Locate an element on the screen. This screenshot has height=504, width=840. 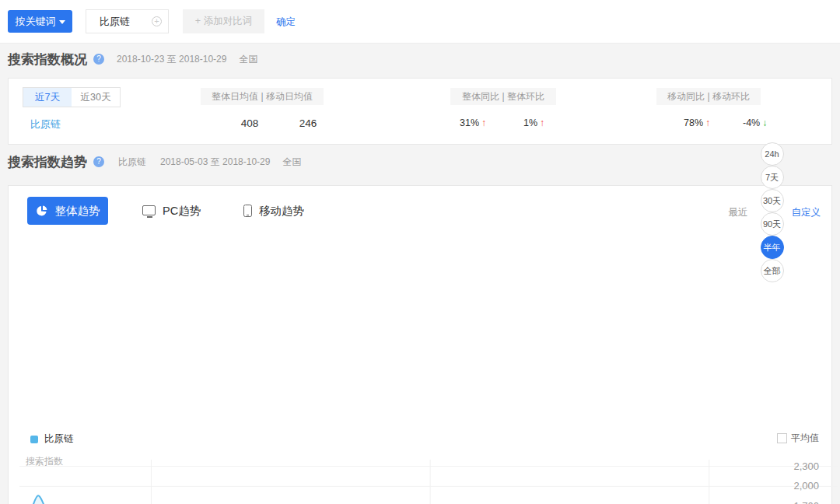
keyword-text: 比原链 is located at coordinates (115, 22).